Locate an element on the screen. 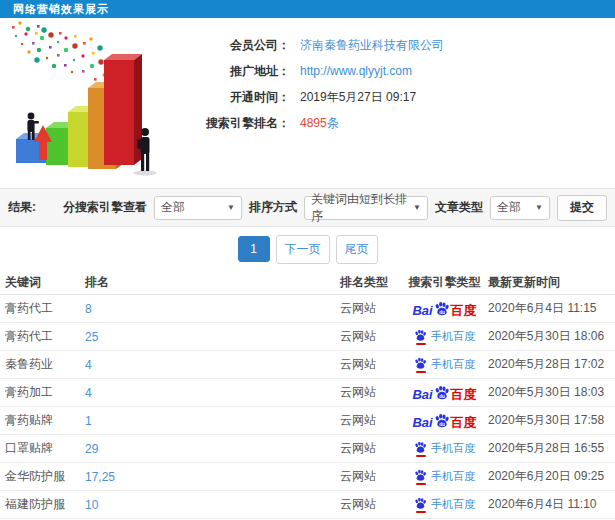  rank-cell: 10 is located at coordinates (212, 505).